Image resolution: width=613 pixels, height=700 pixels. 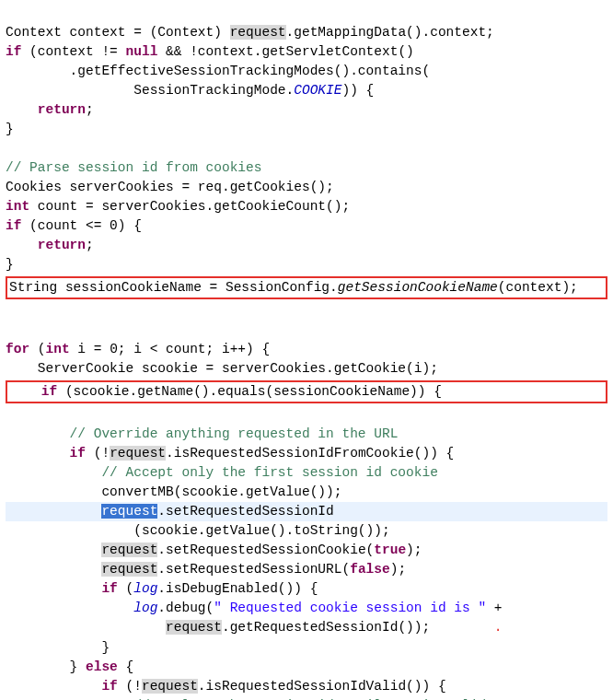 I want to click on code-line: Context context = (Context) request.getM…, so click(x=250, y=32).